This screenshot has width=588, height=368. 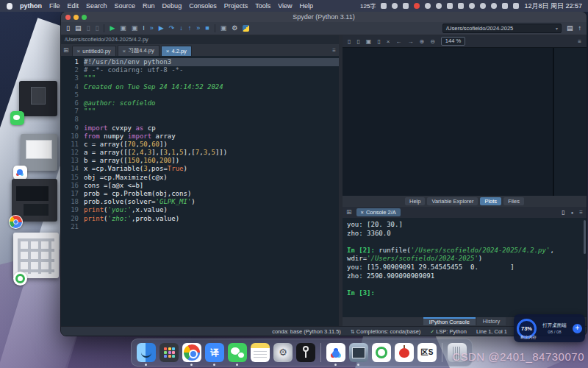 What do you see at coordinates (570, 28) in the screenshot?
I see `browse-working-directory-icon: ▤` at bounding box center [570, 28].